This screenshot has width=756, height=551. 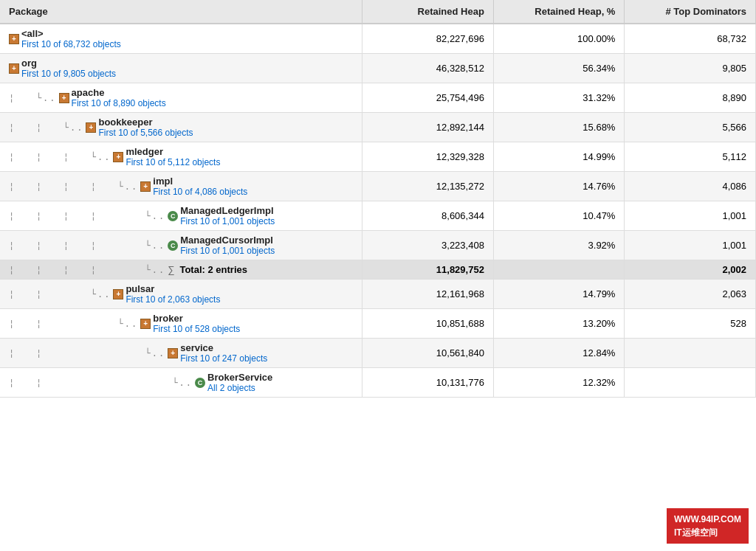 What do you see at coordinates (428, 294) in the screenshot?
I see `retained-heap-value: 12,161,968` at bounding box center [428, 294].